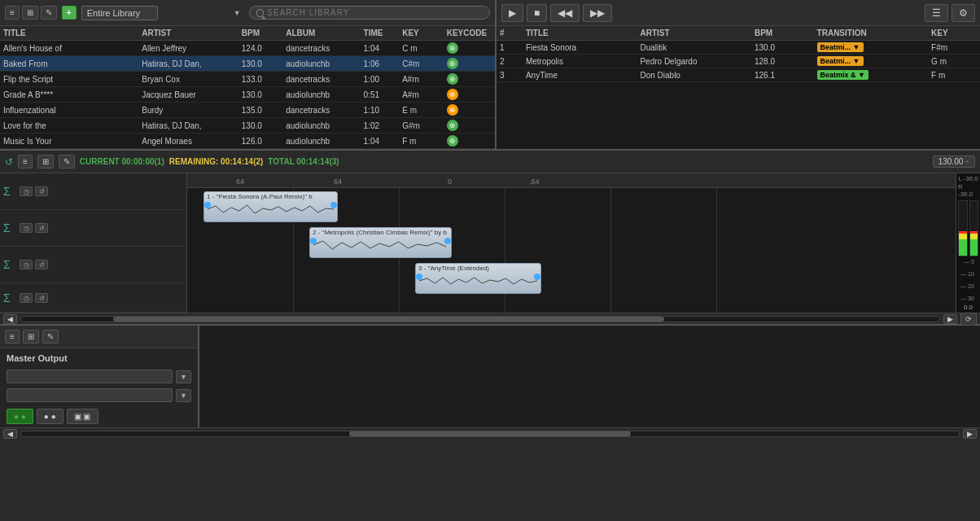 This screenshot has height=521, width=980. I want to click on master-monitor-btn: ● ●, so click(20, 417).